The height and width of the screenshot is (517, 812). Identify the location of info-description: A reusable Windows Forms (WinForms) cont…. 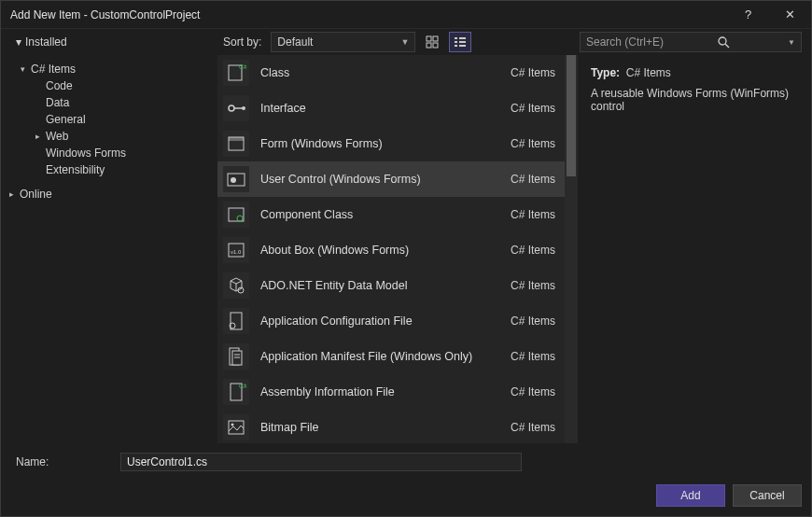
(694, 100).